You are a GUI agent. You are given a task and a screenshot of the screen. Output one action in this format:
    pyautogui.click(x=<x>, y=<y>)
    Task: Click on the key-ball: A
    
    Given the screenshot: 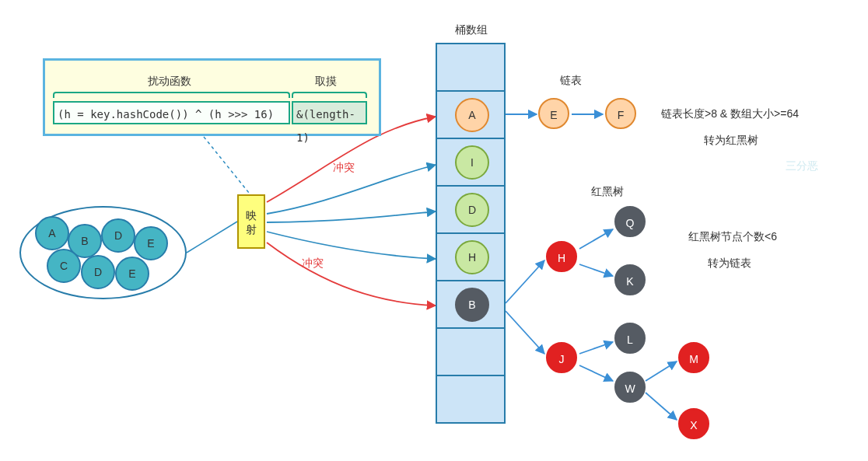 What is the action you would take?
    pyautogui.click(x=52, y=233)
    